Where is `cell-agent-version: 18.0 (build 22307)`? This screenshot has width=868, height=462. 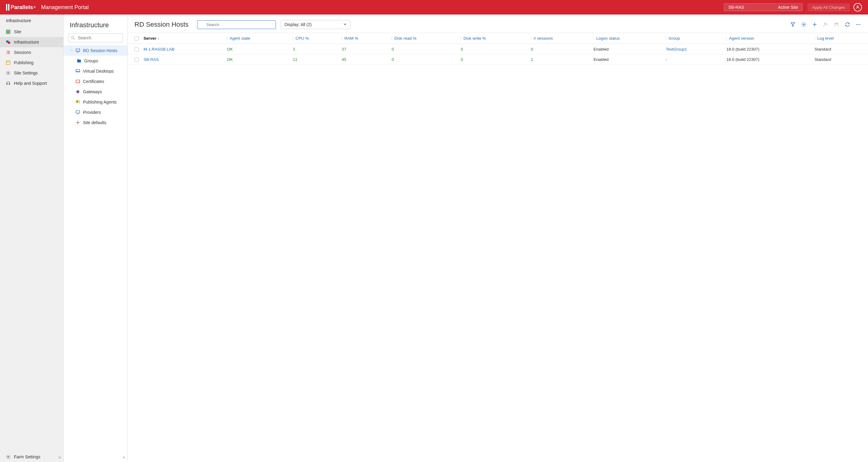 cell-agent-version: 18.0 (build 22307) is located at coordinates (768, 49).